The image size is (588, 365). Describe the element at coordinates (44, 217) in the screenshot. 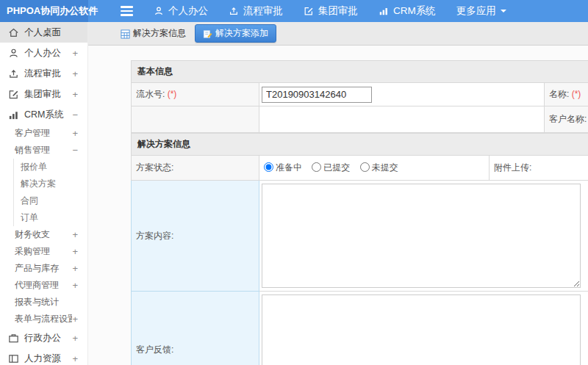

I see `sidebar-item-order: 订单` at that location.